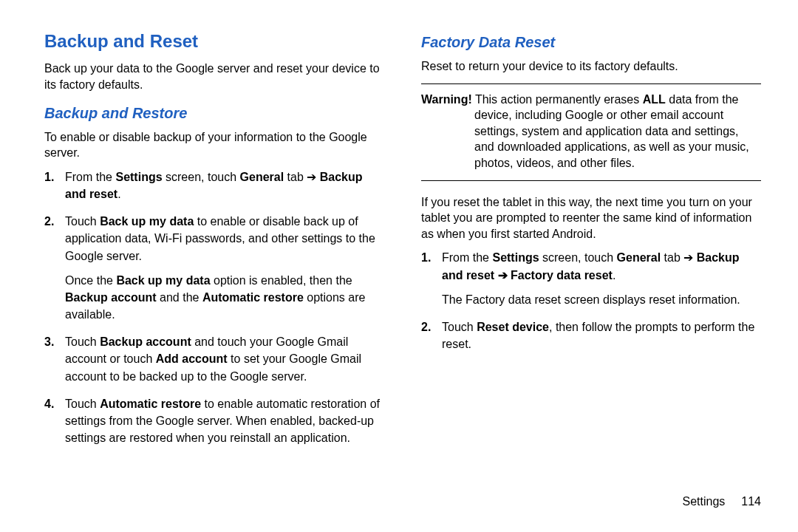 Image resolution: width=798 pixels, height=532 pixels. What do you see at coordinates (560, 275) in the screenshot?
I see `bold-factory-data-reset: Factory data reset` at bounding box center [560, 275].